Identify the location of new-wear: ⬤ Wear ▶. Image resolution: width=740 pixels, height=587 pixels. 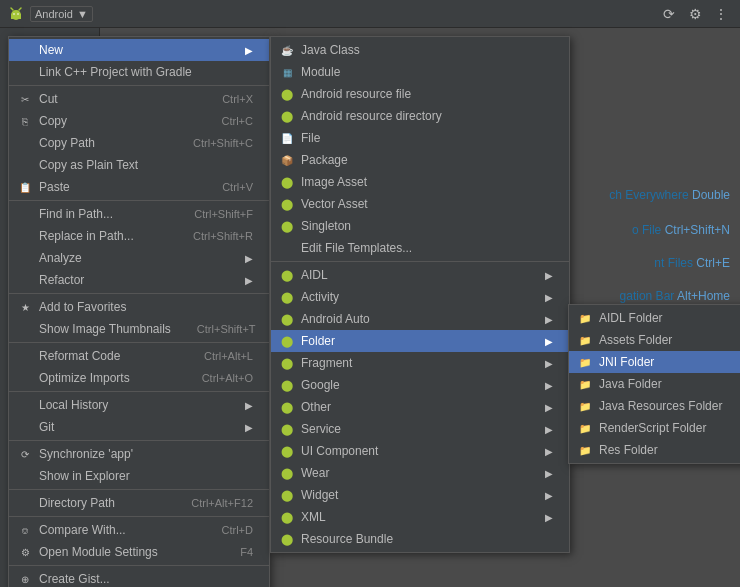
(420, 473).